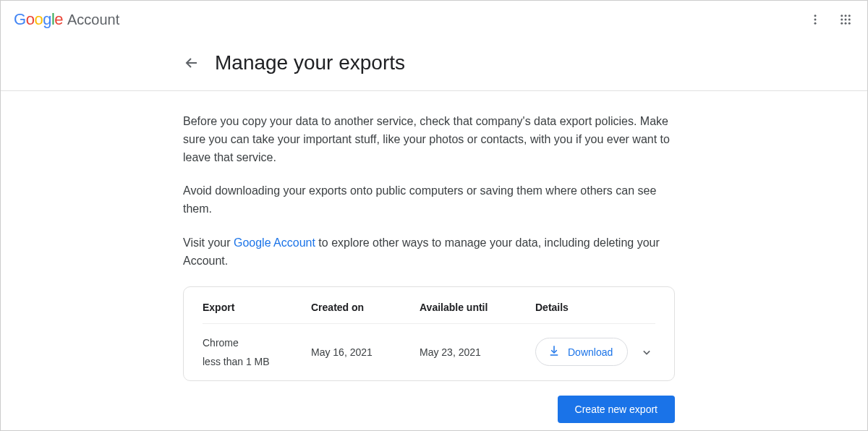  I want to click on intro-paragraph-1: Before you copy your data to another ser…, so click(429, 140).